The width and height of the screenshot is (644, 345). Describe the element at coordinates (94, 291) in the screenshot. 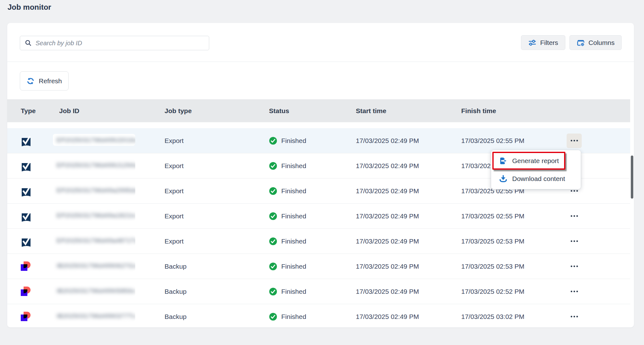

I see `redacted-job-id: IB2025031796d49905856x` at that location.